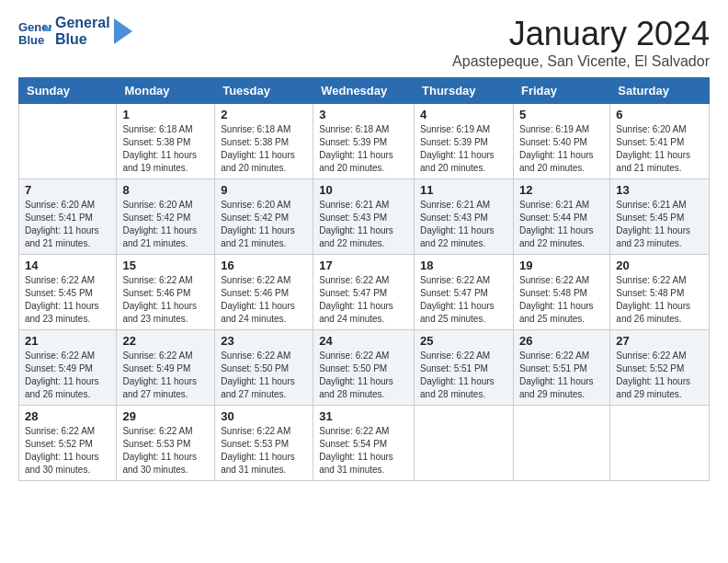 This screenshot has width=728, height=563. I want to click on calendar-cell: 26Sunrise: 6:22 AM Sunset: 5:51 PM Dayli…, so click(561, 368).